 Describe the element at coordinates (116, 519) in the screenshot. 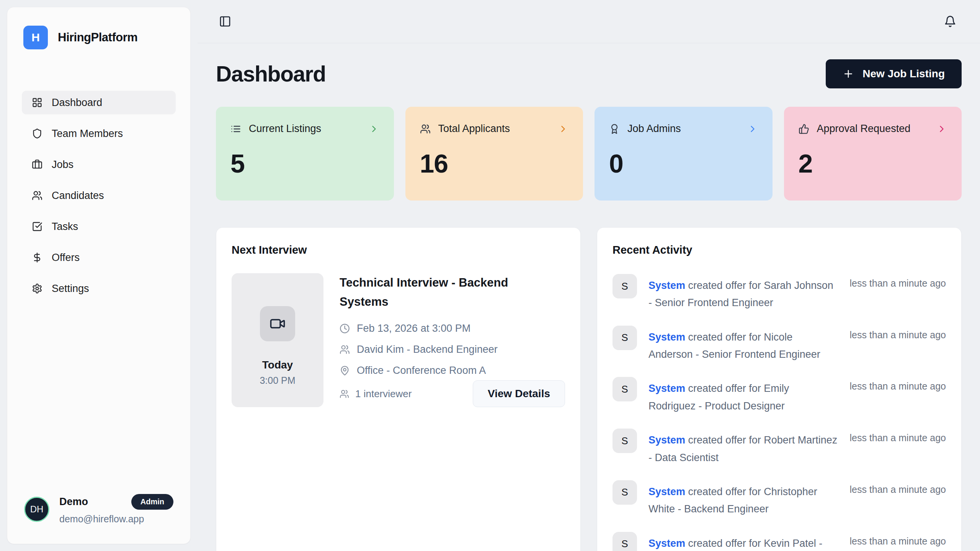

I see `user-email: demo@hireflow.app` at that location.